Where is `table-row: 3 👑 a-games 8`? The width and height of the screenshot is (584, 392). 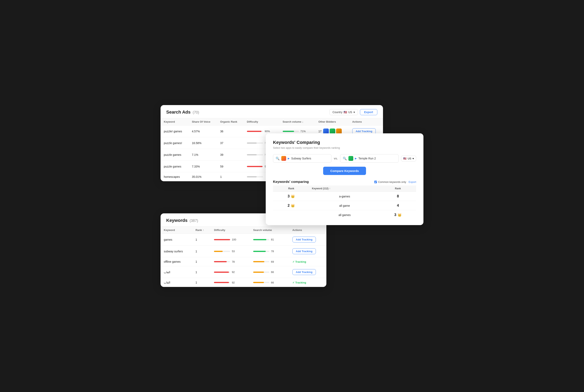
table-row: 3 👑 a-games 8 is located at coordinates (345, 196).